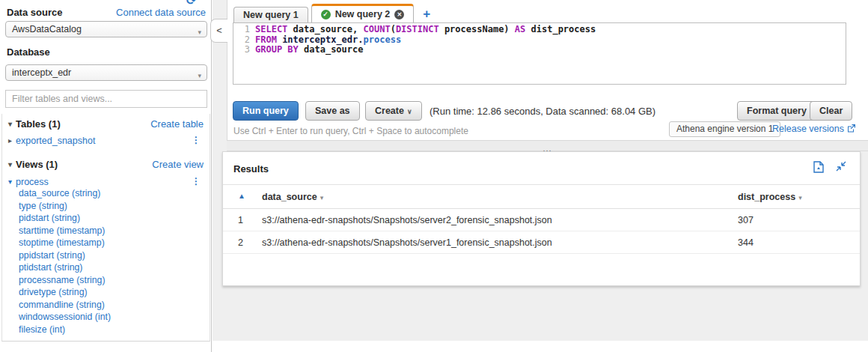 The width and height of the screenshot is (868, 352). I want to click on panel-resize-handle: ..., so click(548, 146).